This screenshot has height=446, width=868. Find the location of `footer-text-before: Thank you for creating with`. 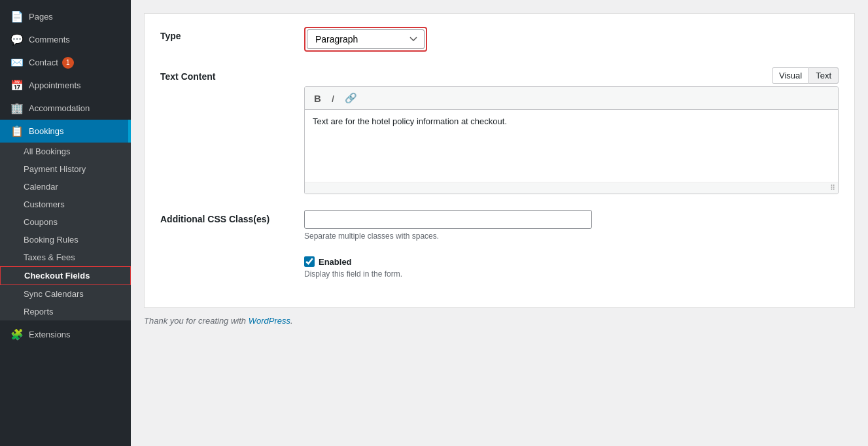

footer-text-before: Thank you for creating with is located at coordinates (196, 320).